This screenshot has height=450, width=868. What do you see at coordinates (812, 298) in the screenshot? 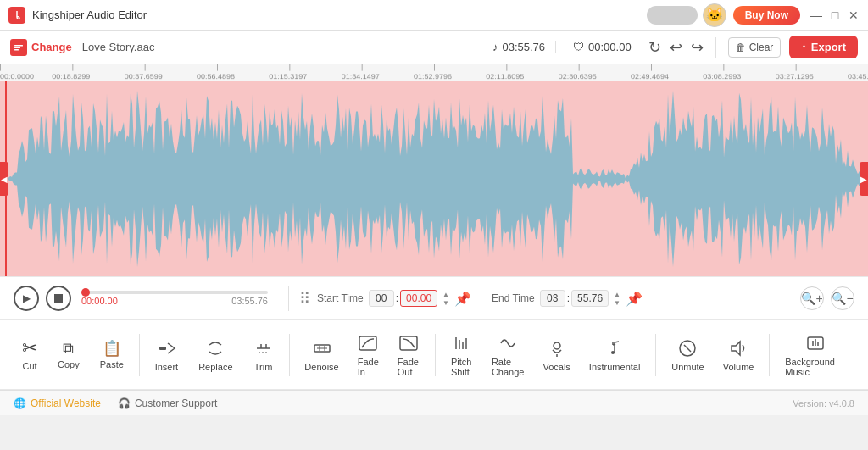
I see `zoom-in-button: 🔍+` at bounding box center [812, 298].